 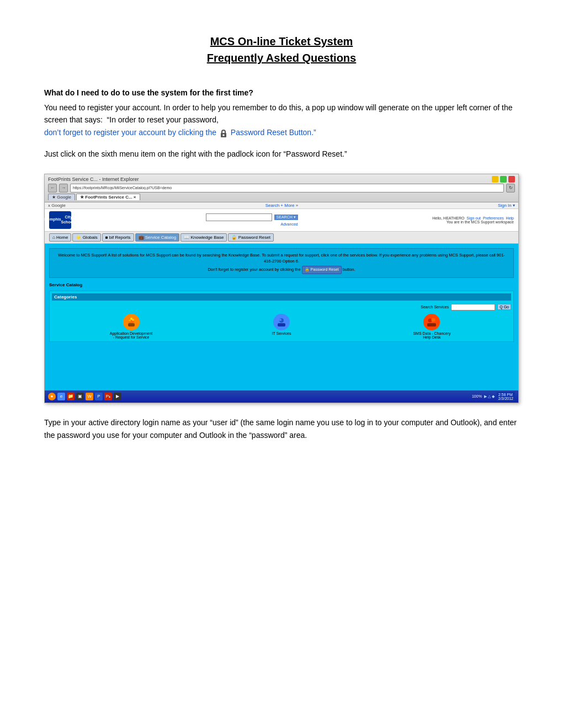 What do you see at coordinates (507, 205) in the screenshot?
I see `signin-link: Sign In ▾` at bounding box center [507, 205].